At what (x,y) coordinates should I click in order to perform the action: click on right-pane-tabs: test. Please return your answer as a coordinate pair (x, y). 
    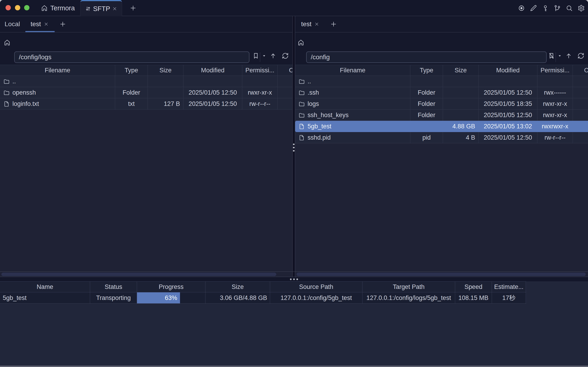
    Looking at the image, I should click on (442, 24).